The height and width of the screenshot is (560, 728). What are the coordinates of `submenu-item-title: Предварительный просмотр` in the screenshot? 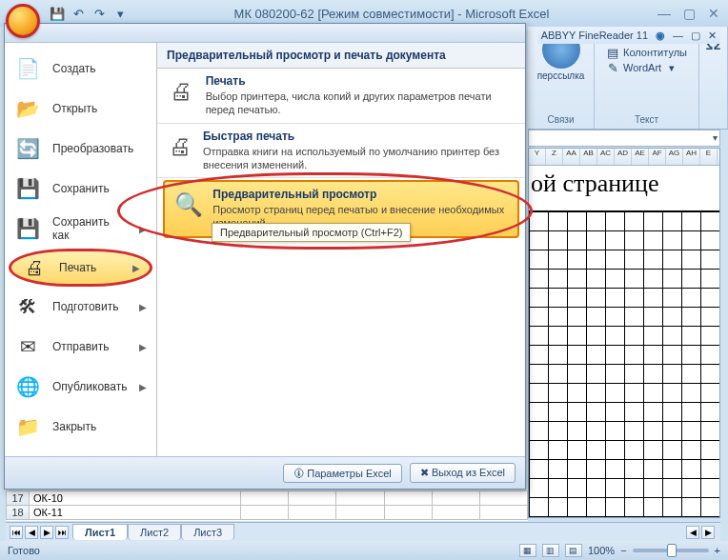 It's located at (360, 194).